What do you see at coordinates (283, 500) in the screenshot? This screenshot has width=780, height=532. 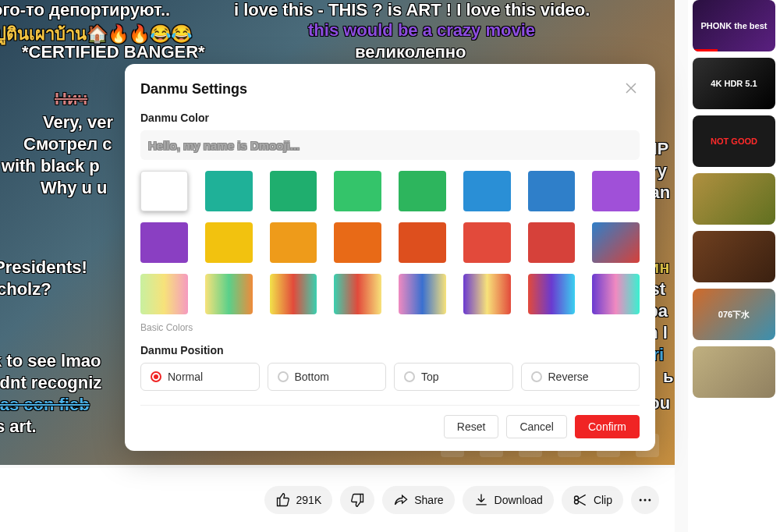 I see `thumbs-up-icon` at bounding box center [283, 500].